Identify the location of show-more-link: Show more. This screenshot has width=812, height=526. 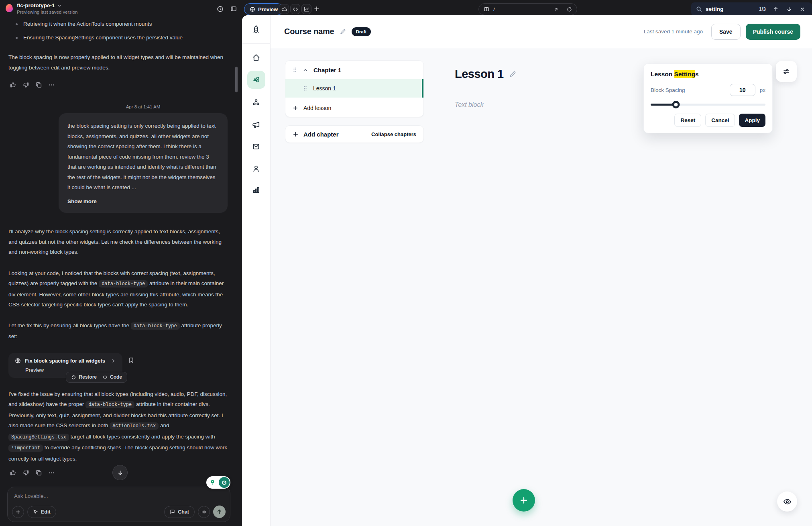
(143, 202).